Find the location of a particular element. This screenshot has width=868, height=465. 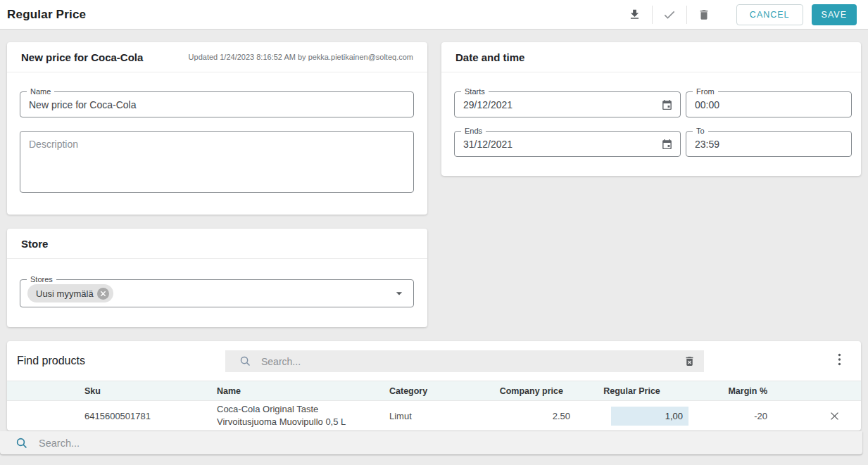

from-field-label: From is located at coordinates (705, 91).